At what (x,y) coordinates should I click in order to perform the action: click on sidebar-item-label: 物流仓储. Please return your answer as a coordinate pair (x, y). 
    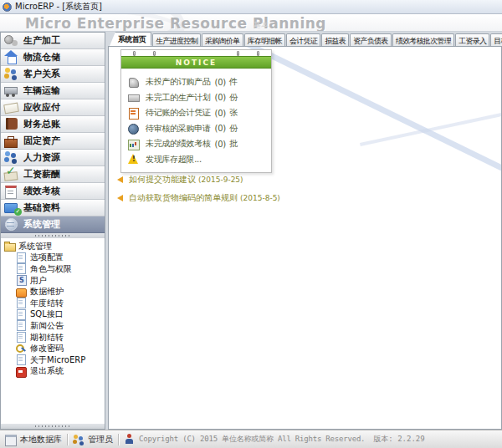
    Looking at the image, I should click on (42, 57).